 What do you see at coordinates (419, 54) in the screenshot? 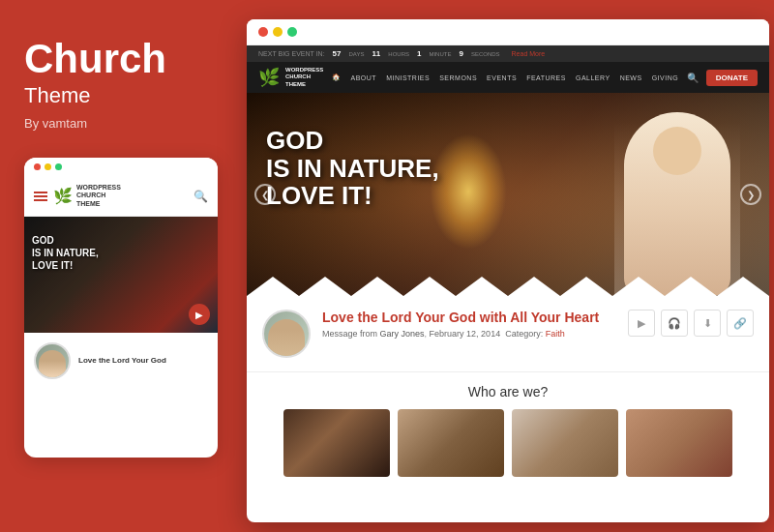
I see `event-bar-minutes-val: 1` at bounding box center [419, 54].